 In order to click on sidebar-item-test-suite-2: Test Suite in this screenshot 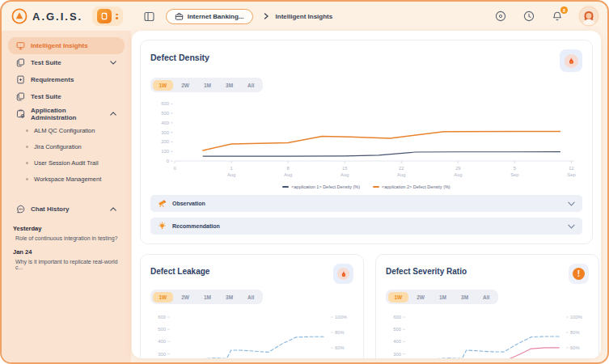, I will do `click(66, 97)`.